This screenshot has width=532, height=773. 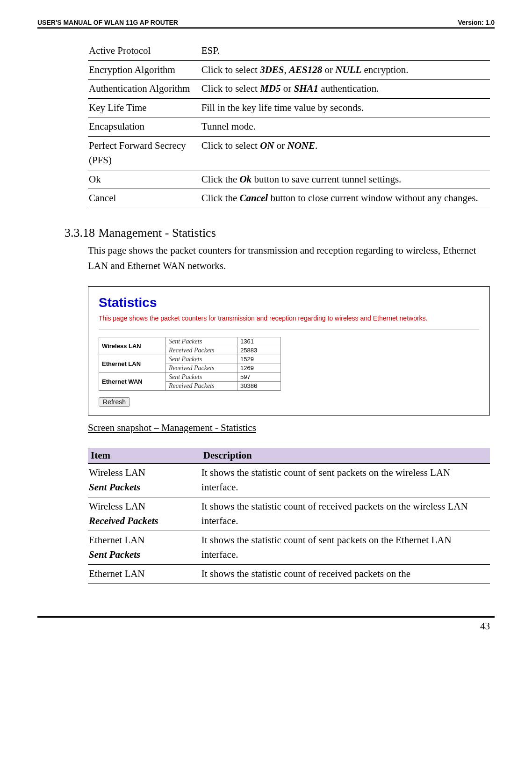 What do you see at coordinates (289, 480) in the screenshot?
I see `table-row: Wireless LAN Sent Packets It shows the s…` at bounding box center [289, 480].